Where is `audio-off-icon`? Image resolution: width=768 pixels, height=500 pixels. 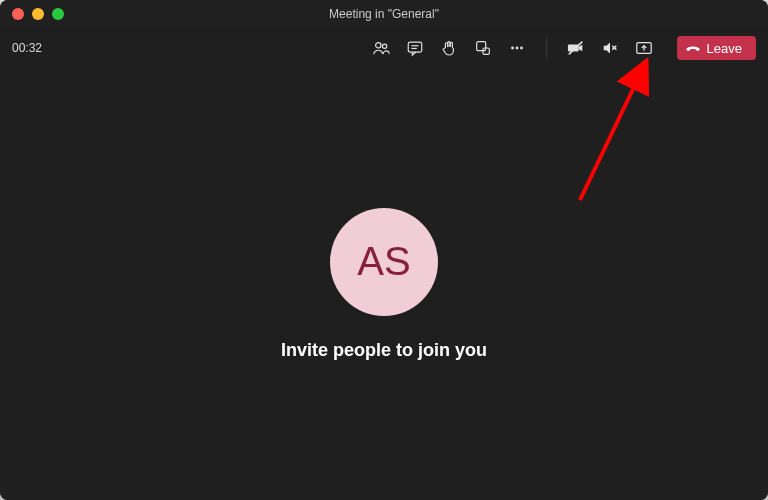
audio-off-icon is located at coordinates (610, 48).